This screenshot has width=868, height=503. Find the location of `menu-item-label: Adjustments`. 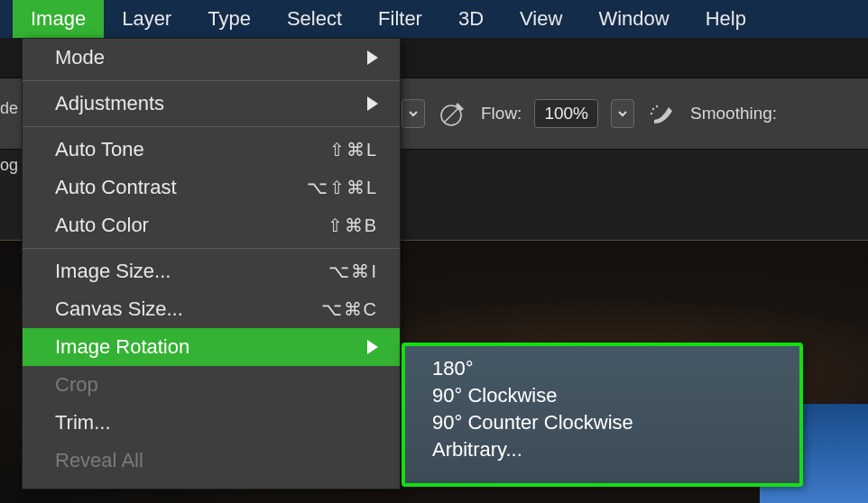

menu-item-label: Adjustments is located at coordinates (110, 104).